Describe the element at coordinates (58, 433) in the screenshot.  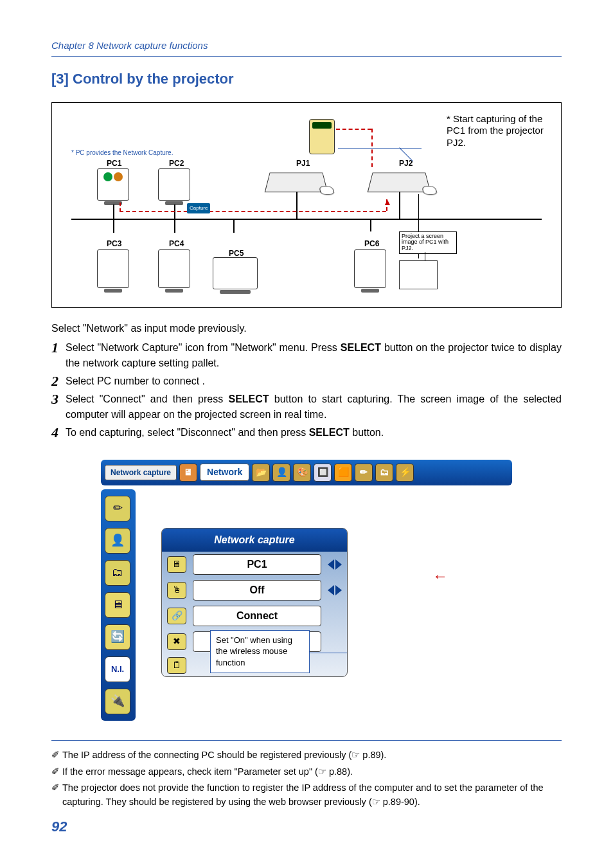
I see `step-number: 4` at that location.